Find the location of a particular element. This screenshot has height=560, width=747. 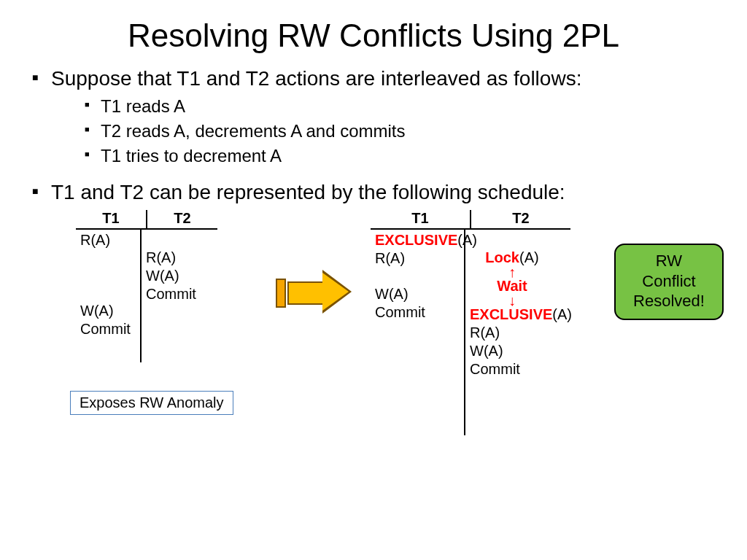

right-t2-commit: Commit is located at coordinates (512, 369).